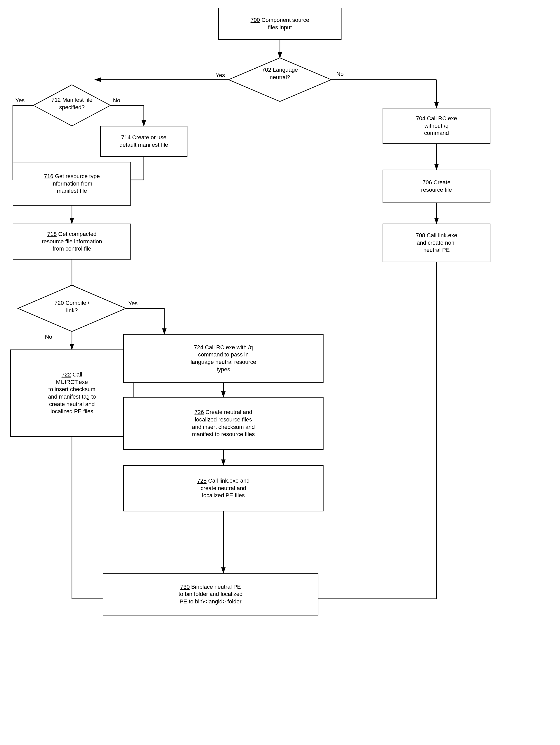 The image size is (560, 745). What do you see at coordinates (223, 423) in the screenshot?
I see `node-726: 726 Create neutral andlocalized resource…` at bounding box center [223, 423].